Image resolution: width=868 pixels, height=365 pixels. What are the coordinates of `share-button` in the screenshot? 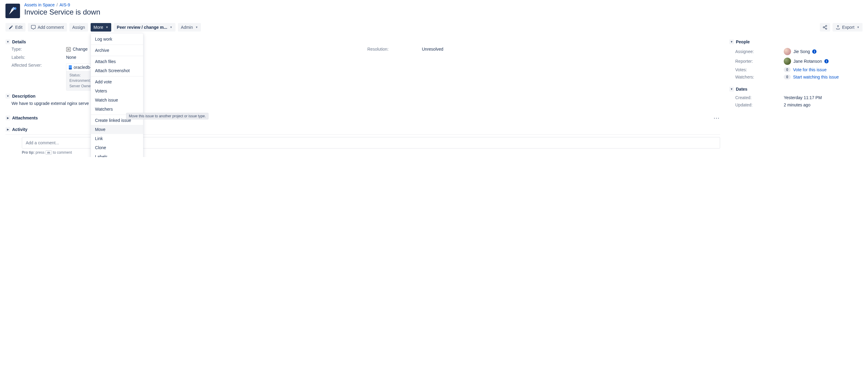 It's located at (825, 27).